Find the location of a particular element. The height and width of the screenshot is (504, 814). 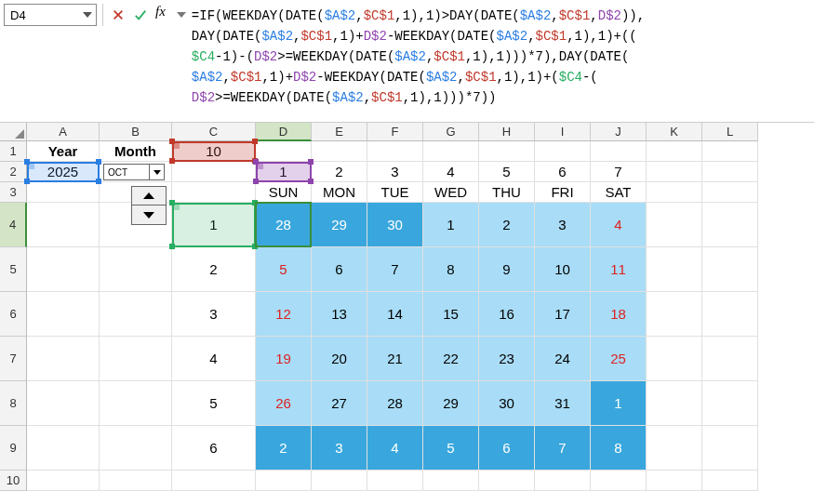

cell-C10 is located at coordinates (214, 481).